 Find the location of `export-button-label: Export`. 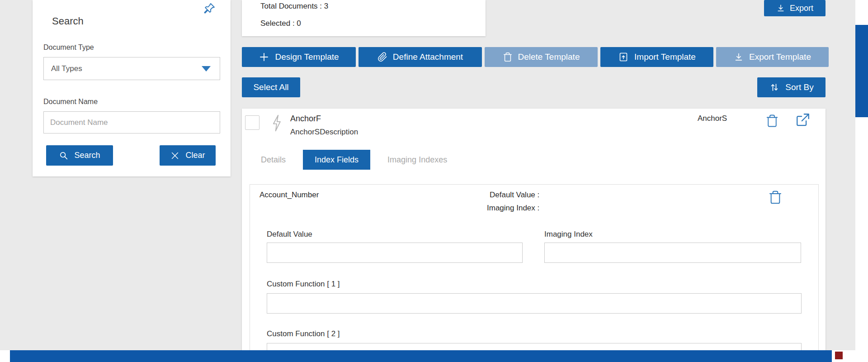

export-button-label: Export is located at coordinates (802, 8).